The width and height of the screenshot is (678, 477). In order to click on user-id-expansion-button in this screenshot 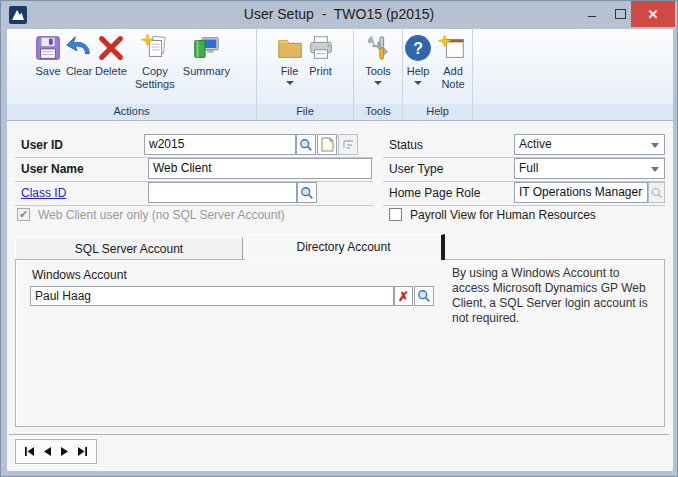, I will do `click(348, 144)`.